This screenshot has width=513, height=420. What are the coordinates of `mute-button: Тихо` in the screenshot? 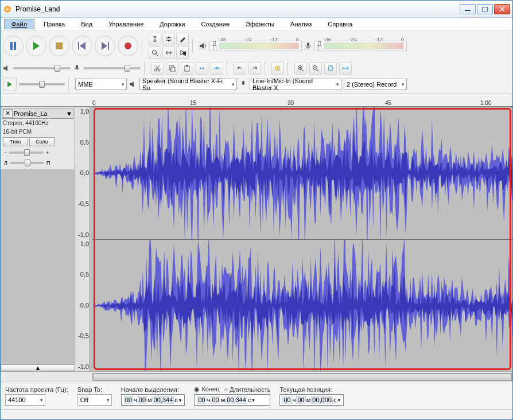 It's located at (15, 142).